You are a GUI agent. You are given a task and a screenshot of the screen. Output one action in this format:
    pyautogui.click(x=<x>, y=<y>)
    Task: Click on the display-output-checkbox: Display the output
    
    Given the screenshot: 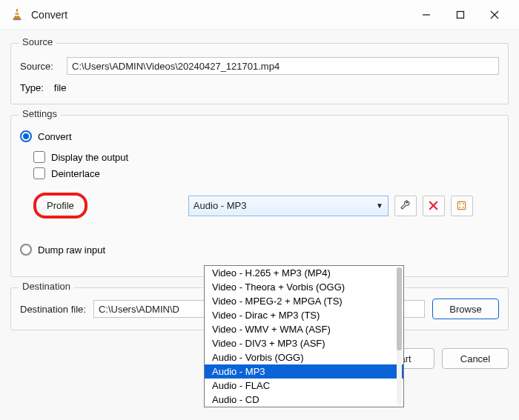 What is the action you would take?
    pyautogui.click(x=266, y=157)
    